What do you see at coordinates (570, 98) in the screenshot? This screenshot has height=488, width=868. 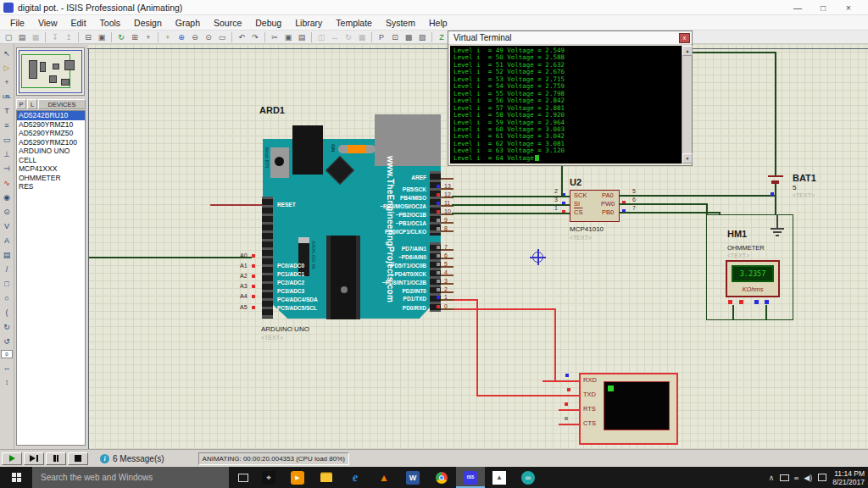 I see `virtual-terminal-window: Virtual Terminal x Level i = 49 Voltage …` at bounding box center [570, 98].